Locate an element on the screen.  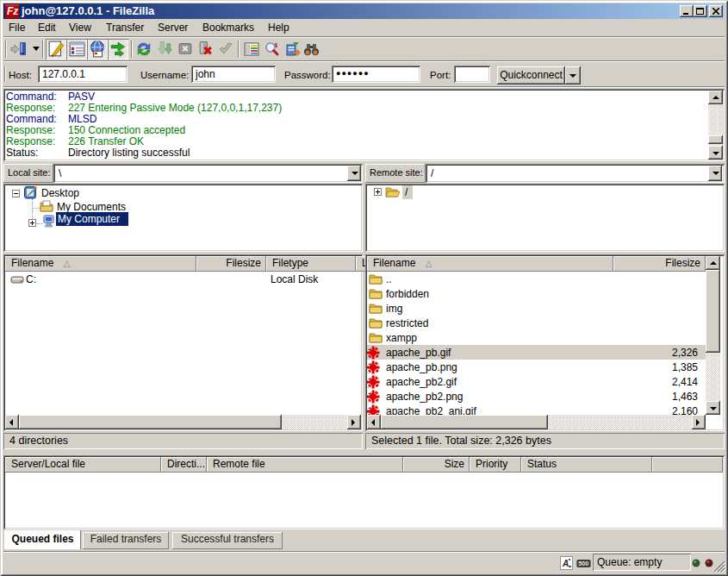
svg-text: 500 is located at coordinates (583, 564).